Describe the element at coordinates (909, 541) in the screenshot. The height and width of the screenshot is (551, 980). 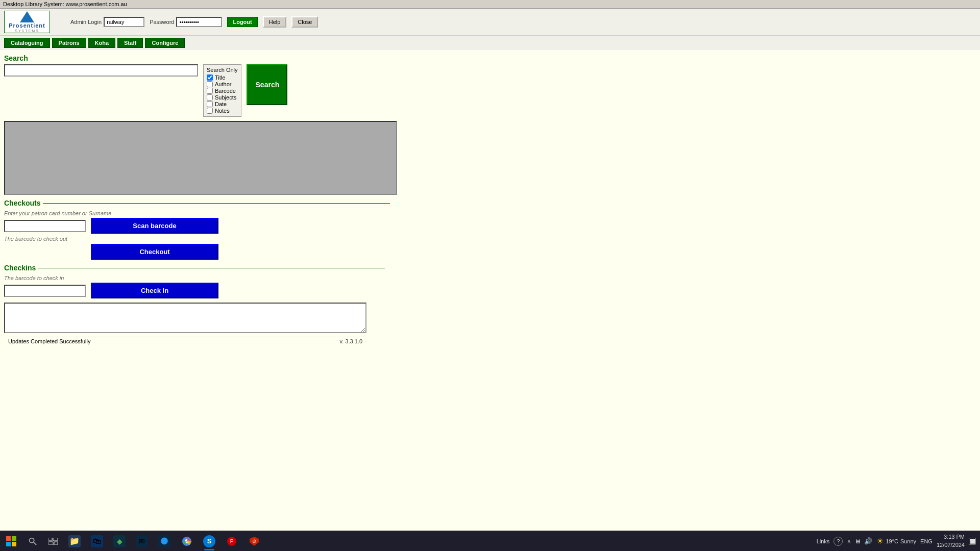
I see `weather-condition: Sunny` at that location.